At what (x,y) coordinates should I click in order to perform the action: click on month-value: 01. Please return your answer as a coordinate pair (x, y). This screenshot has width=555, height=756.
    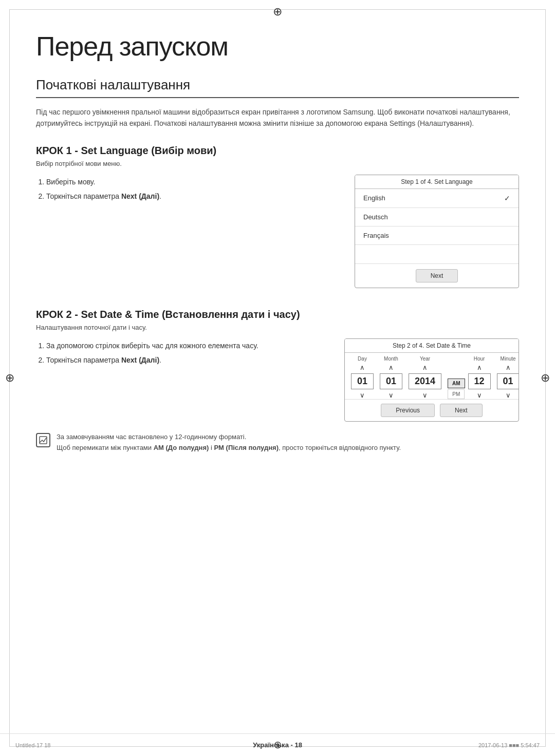
    Looking at the image, I should click on (391, 381).